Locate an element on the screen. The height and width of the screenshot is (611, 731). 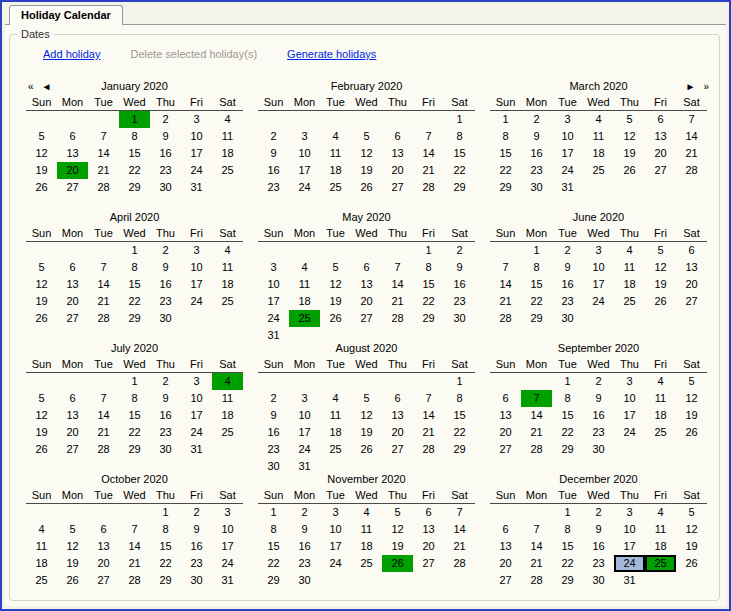
next-month-button: ► is located at coordinates (691, 86).